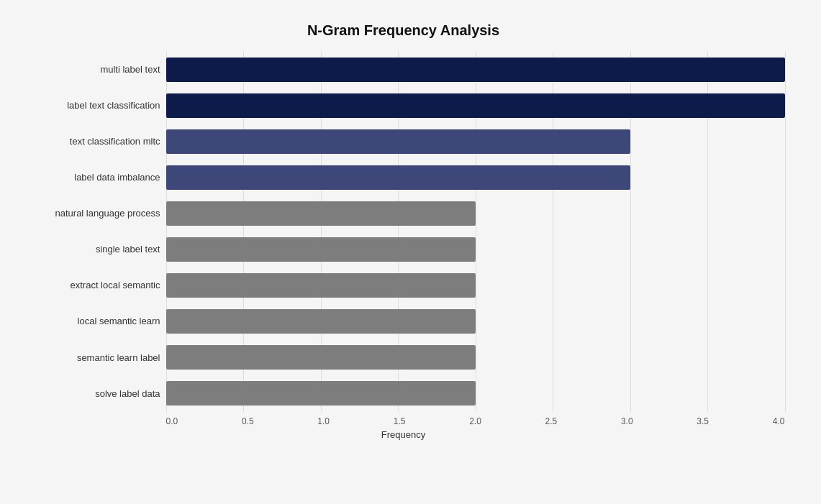  I want to click on x-tick: 1.0, so click(324, 421).